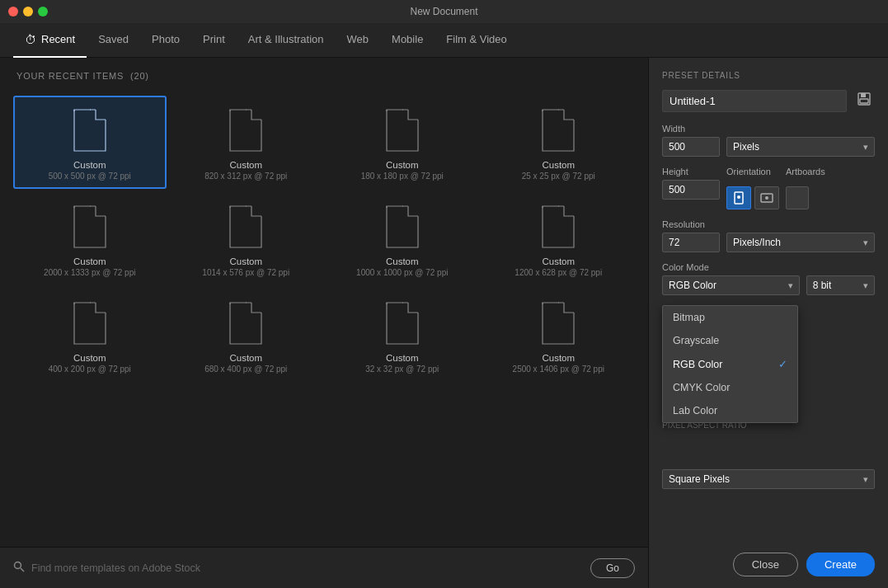 This screenshot has width=888, height=588. I want to click on doc-item-2: Custom 180 x 180 px @ 72 ppi, so click(402, 142).